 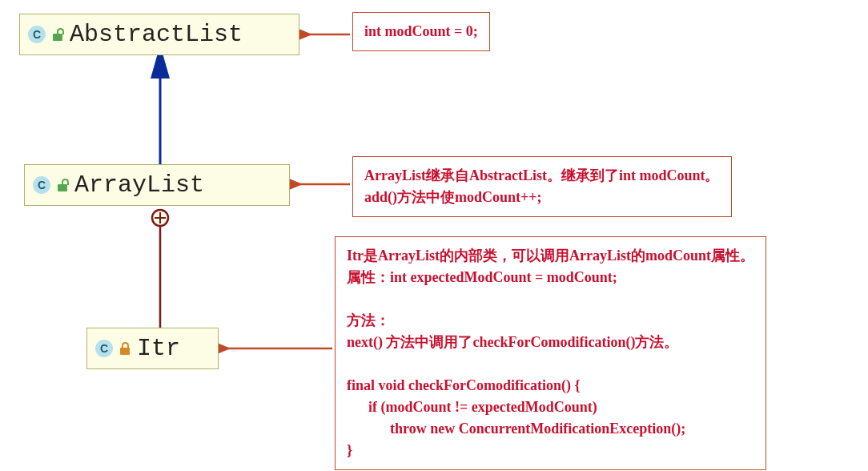 What do you see at coordinates (160, 218) in the screenshot?
I see `inner-class-marker` at bounding box center [160, 218].